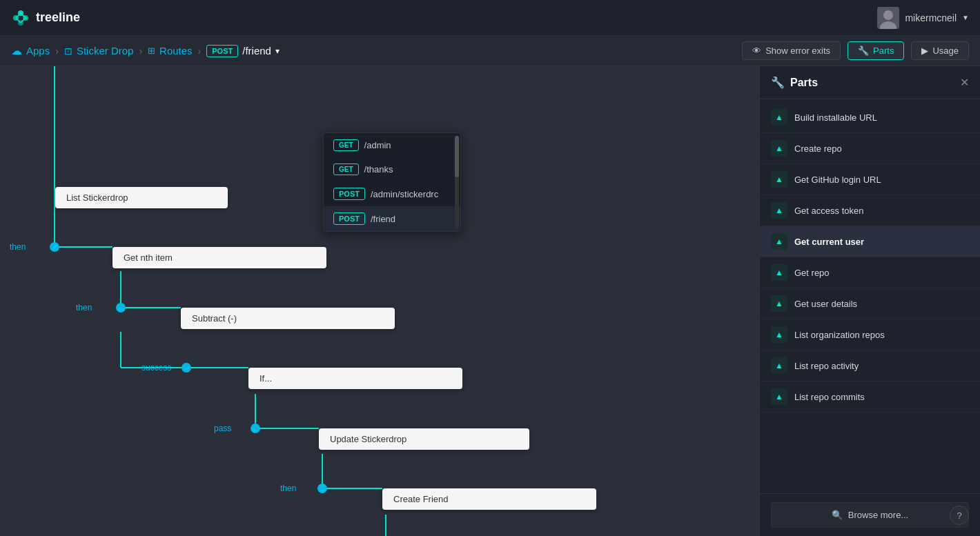 Image resolution: width=980 pixels, height=536 pixels. Describe the element at coordinates (288, 319) in the screenshot. I see `node-subtract: Subtract (-)` at that location.